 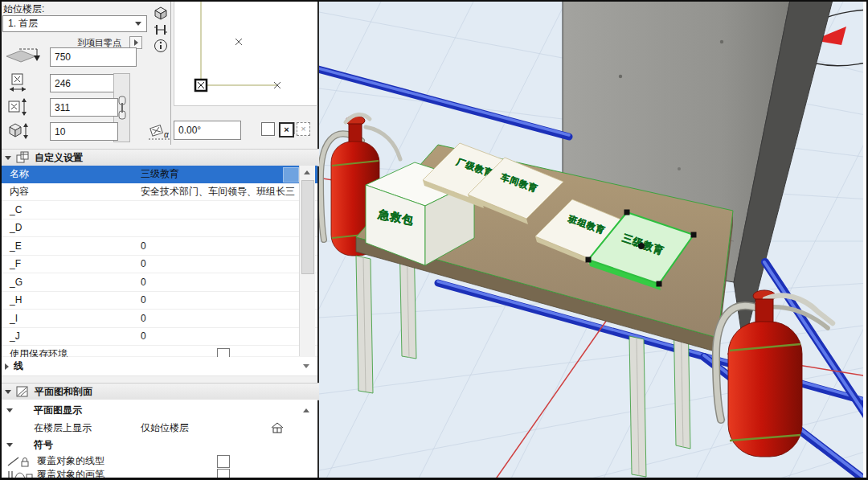 What do you see at coordinates (207, 130) in the screenshot?
I see `rotation-field: 0.00°` at bounding box center [207, 130].